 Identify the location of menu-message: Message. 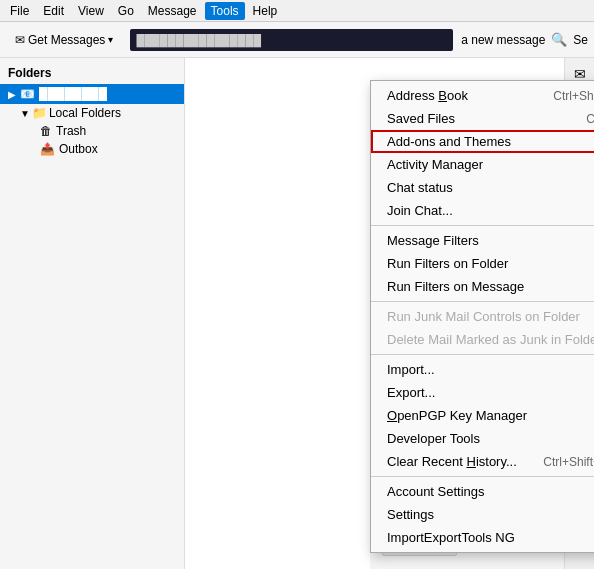
(172, 11).